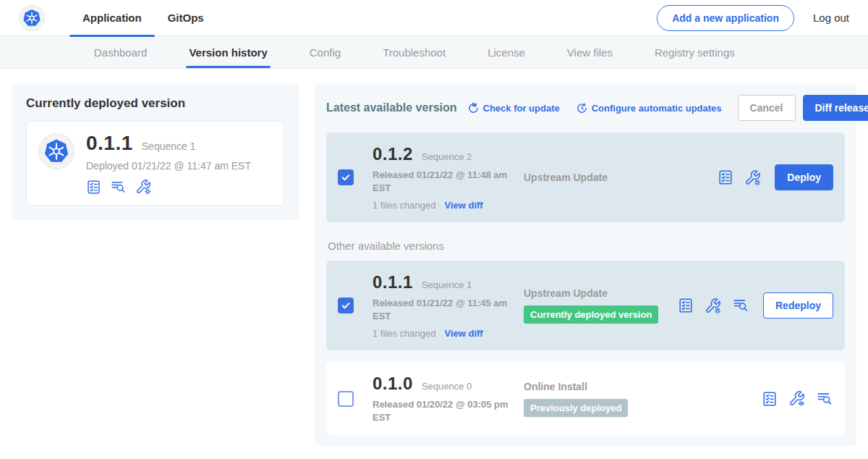 The width and height of the screenshot is (868, 459). I want to click on sequence-label: Sequence 2, so click(447, 156).